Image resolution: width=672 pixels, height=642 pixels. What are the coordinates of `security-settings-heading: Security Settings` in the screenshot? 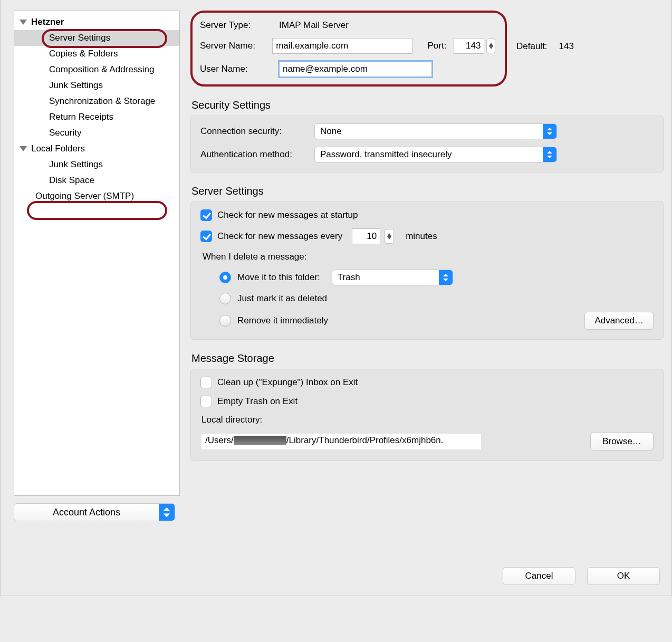 It's located at (427, 106).